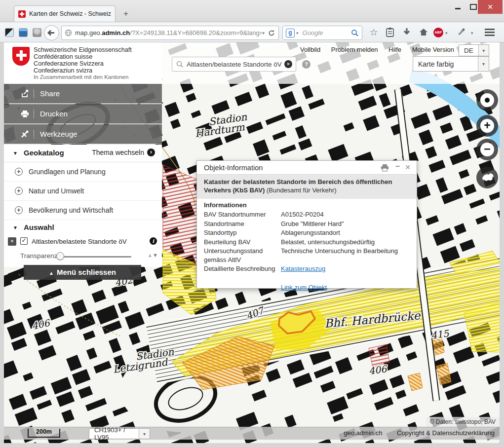 This screenshot has width=504, height=447. Describe the element at coordinates (374, 33) in the screenshot. I see `bookmark-star-icon: ☆` at that location.